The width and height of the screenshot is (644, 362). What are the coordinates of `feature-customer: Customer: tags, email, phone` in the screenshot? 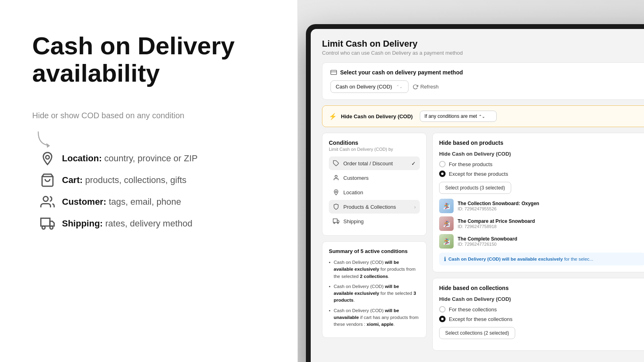 It's located at (157, 202).